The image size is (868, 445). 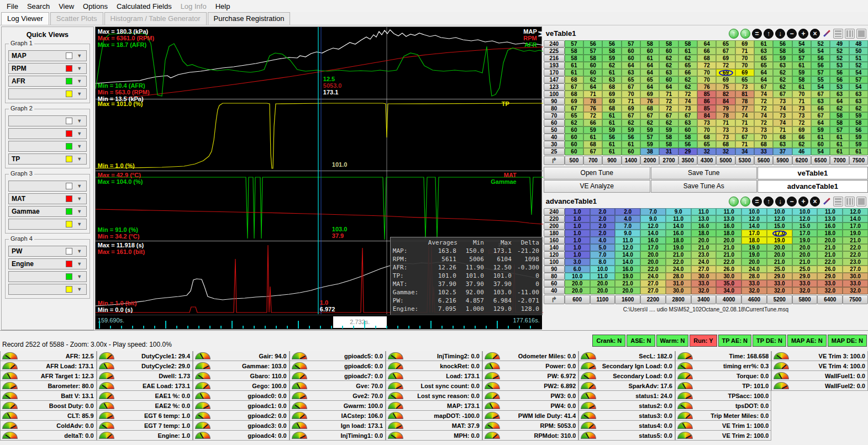 What do you see at coordinates (678, 262) in the screenshot?
I see `advance-table-cell: 22.0` at bounding box center [678, 262].